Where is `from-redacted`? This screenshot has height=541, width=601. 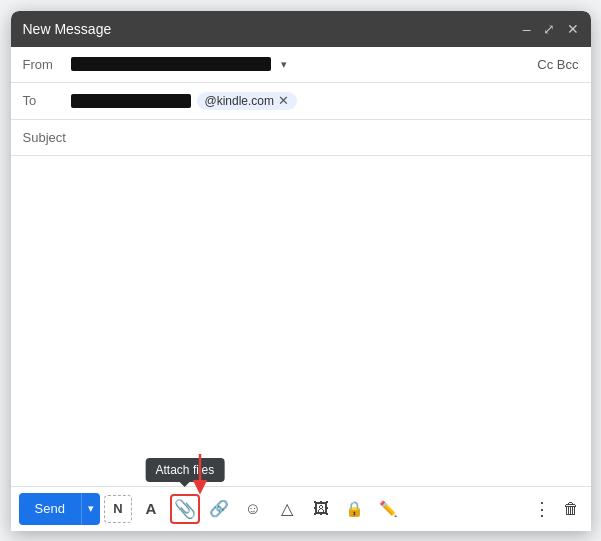
from-redacted is located at coordinates (171, 64).